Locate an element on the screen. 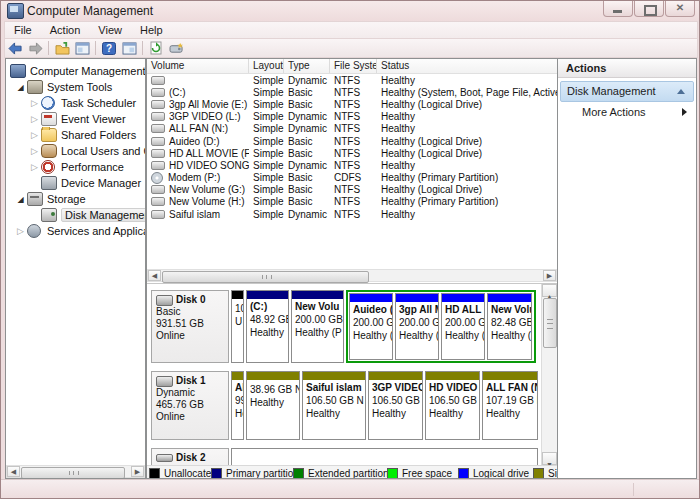 The image size is (700, 499). help-button: ? is located at coordinates (109, 48).